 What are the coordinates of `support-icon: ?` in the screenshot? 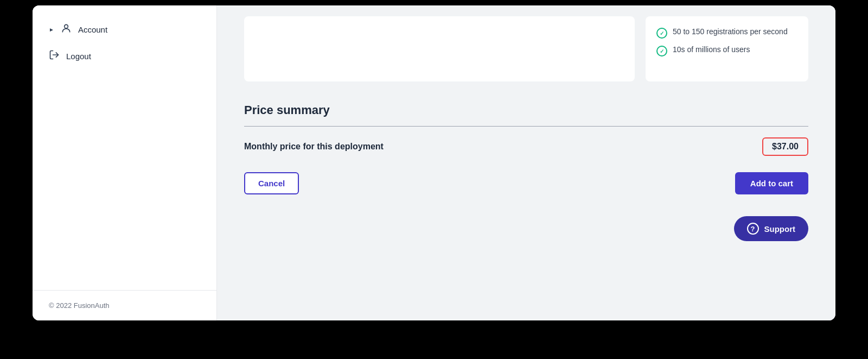 It's located at (753, 229).